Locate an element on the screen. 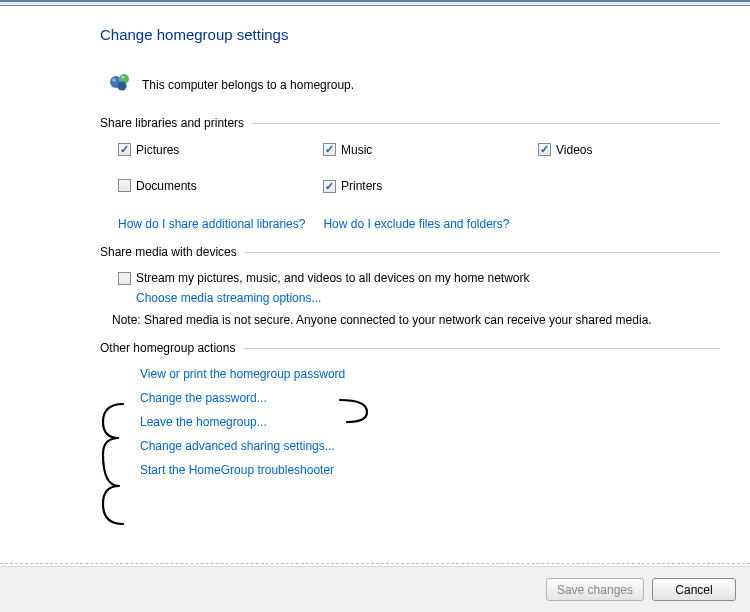 This screenshot has width=750, height=612. checkbox-pictures-label: Pictures is located at coordinates (158, 150).